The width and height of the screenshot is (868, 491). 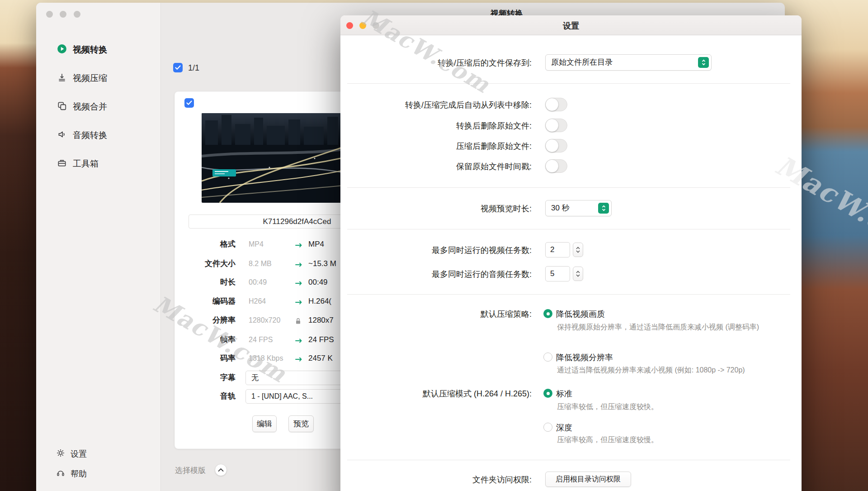 I want to click on enable-root-access-button: 启用根目录访问权限, so click(x=588, y=479).